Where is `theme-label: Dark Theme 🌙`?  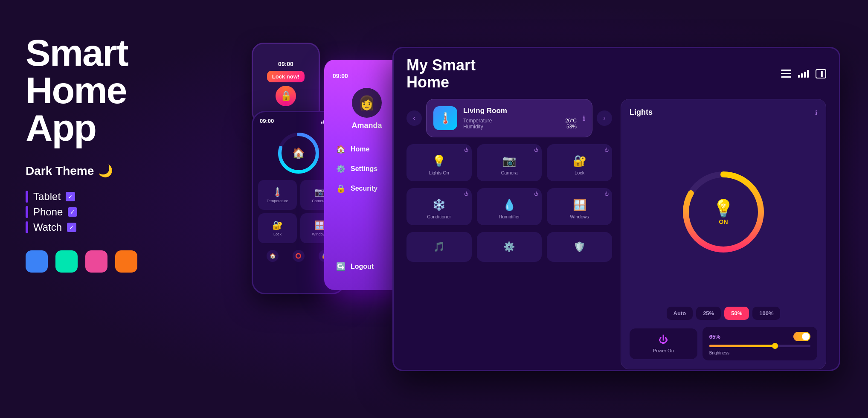 theme-label: Dark Theme 🌙 is located at coordinates (115, 171).